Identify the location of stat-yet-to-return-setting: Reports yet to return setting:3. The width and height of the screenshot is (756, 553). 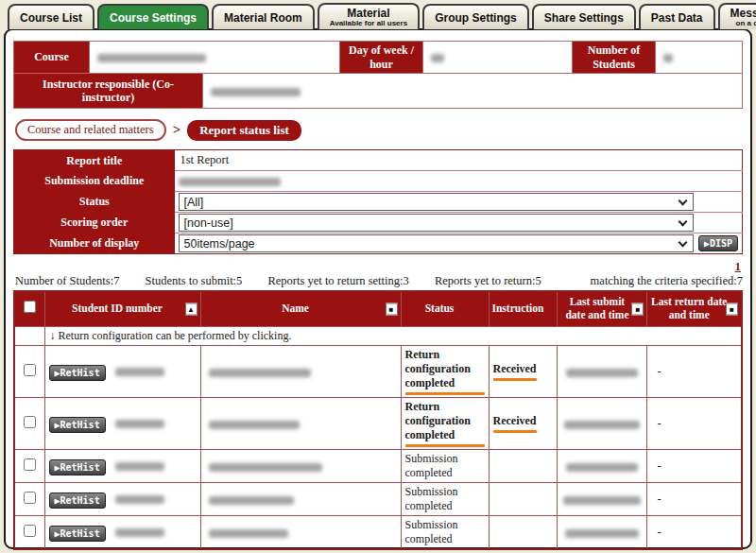
(338, 281).